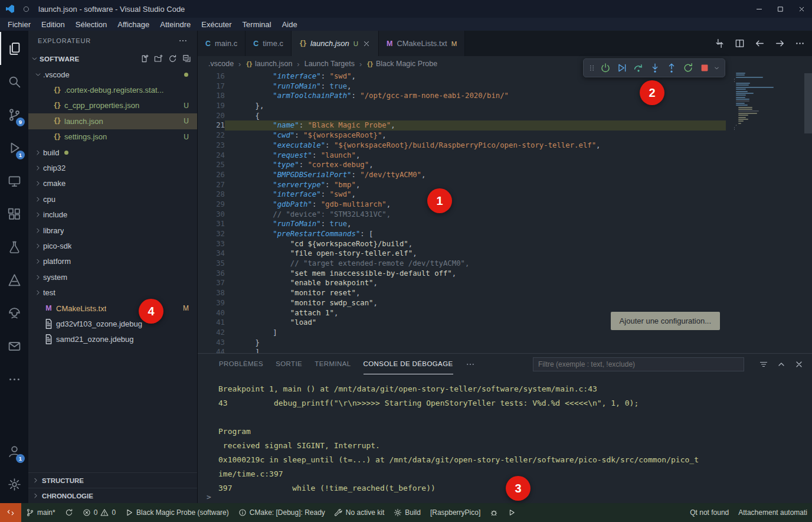  I want to click on activity-testing, so click(14, 247).